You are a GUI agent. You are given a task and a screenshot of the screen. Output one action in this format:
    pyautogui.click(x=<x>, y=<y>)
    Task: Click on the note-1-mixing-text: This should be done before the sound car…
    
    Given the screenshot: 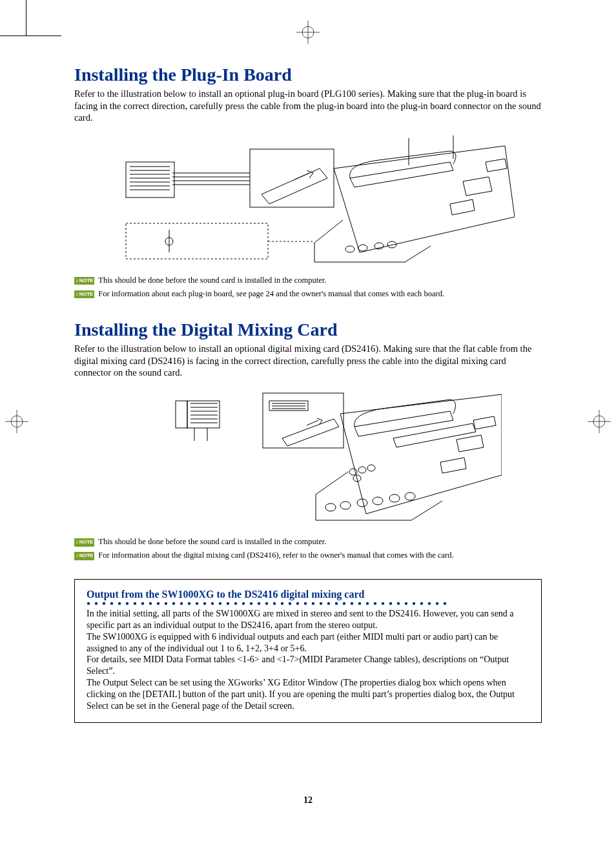 What is the action you would take?
    pyautogui.click(x=212, y=542)
    